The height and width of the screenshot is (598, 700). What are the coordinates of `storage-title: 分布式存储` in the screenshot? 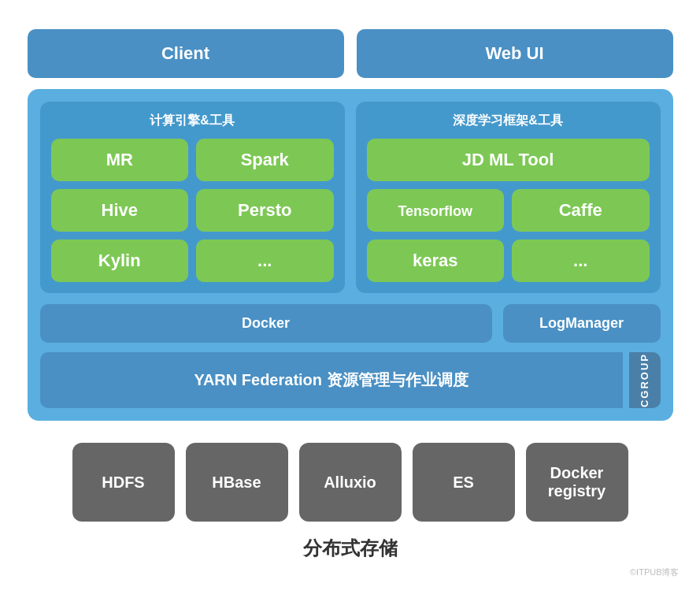 It's located at (350, 548).